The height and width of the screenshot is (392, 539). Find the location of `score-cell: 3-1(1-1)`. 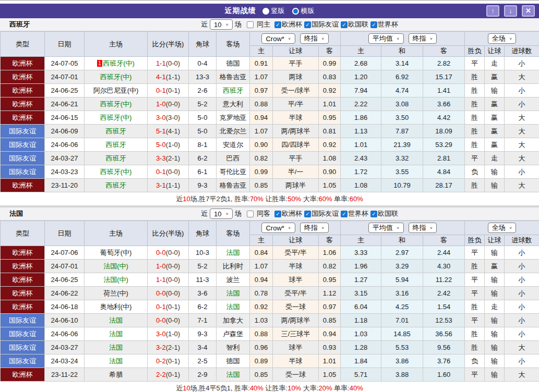

score-cell: 3-1(1-1) is located at coordinates (168, 186).